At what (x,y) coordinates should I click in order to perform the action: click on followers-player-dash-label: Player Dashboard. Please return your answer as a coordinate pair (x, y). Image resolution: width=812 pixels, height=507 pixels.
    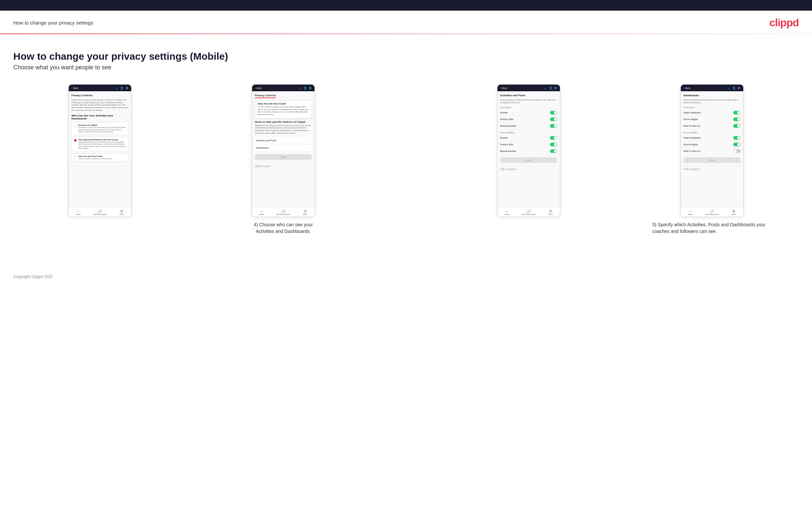
    Looking at the image, I should click on (692, 138).